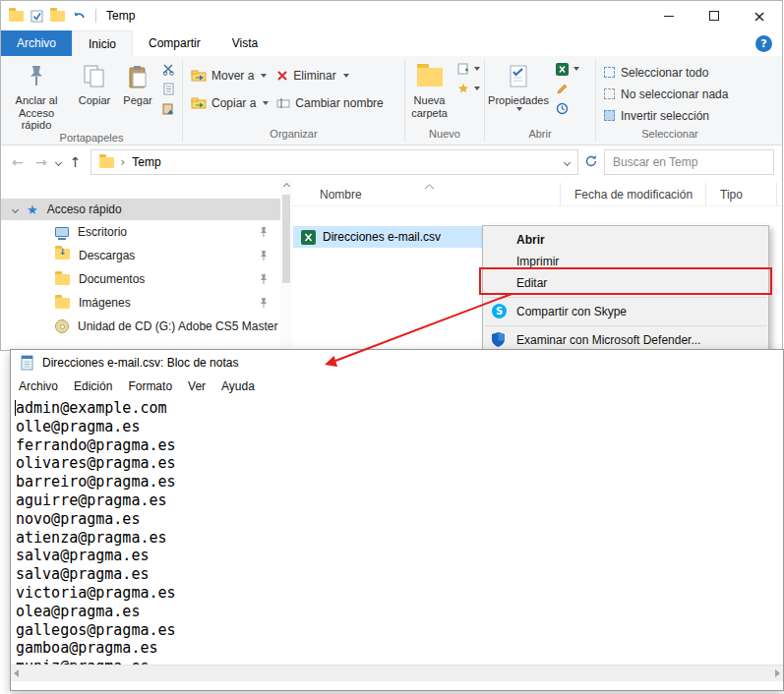 The height and width of the screenshot is (694, 784). I want to click on cd-drive-icon, so click(62, 326).